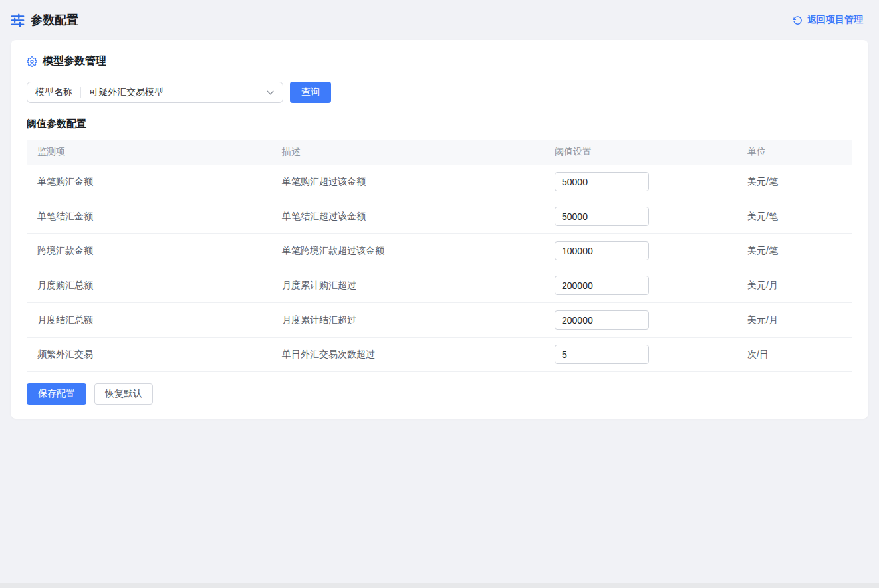 Image resolution: width=879 pixels, height=588 pixels. Describe the element at coordinates (124, 394) in the screenshot. I see `restore-default-button: 恢复默认` at that location.